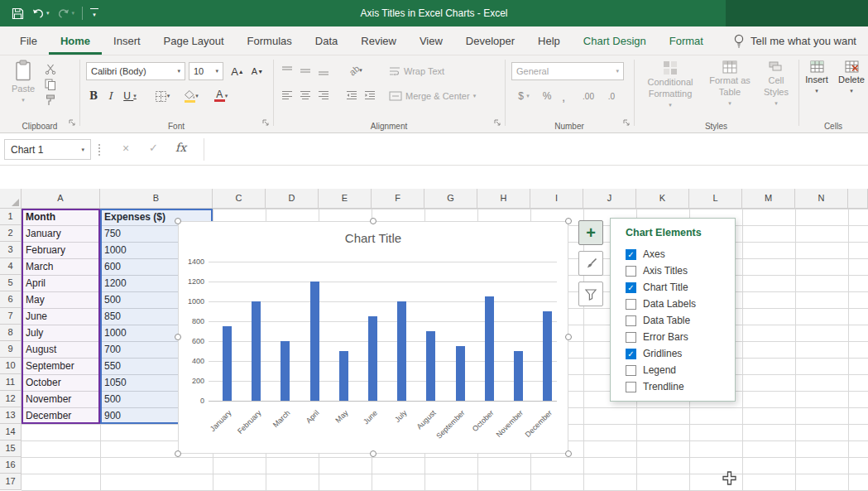 The height and width of the screenshot is (491, 868). What do you see at coordinates (126, 148) in the screenshot?
I see `cancel-entry-button: ×` at bounding box center [126, 148].